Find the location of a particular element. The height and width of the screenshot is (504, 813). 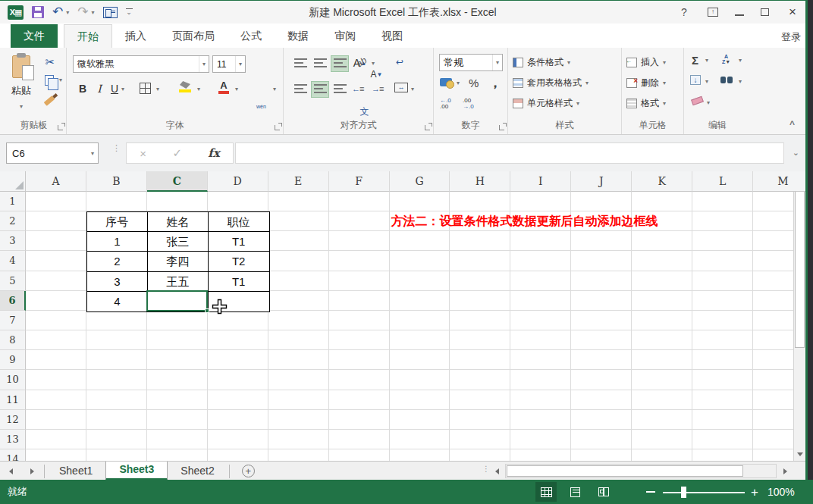

accounting-dropdown-icon: ▾ is located at coordinates (458, 83).